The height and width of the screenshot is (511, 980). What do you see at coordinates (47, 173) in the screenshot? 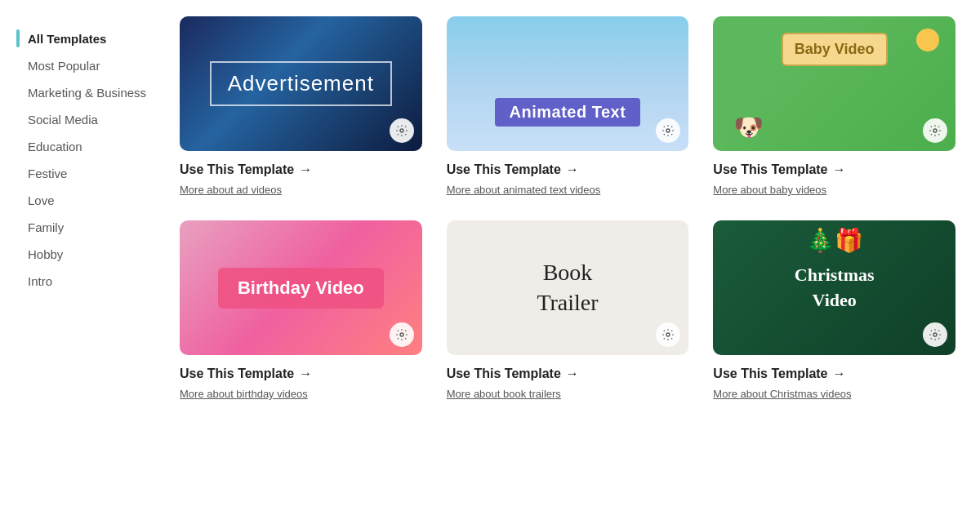
I see `sidebar-item-label: Festive` at bounding box center [47, 173].